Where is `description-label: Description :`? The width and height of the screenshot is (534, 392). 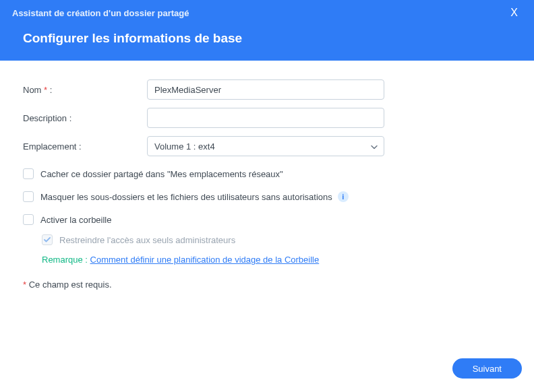
description-label: Description : is located at coordinates (85, 119).